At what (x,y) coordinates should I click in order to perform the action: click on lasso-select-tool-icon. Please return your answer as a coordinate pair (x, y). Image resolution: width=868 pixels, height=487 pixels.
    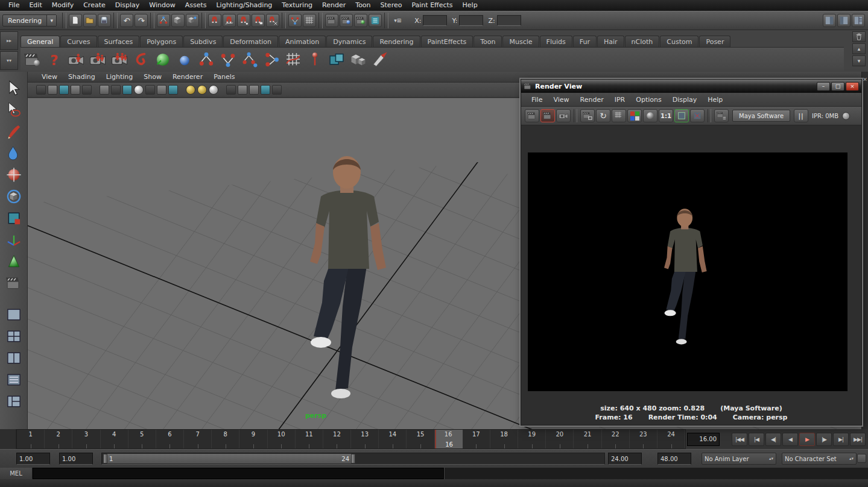
    Looking at the image, I should click on (14, 110).